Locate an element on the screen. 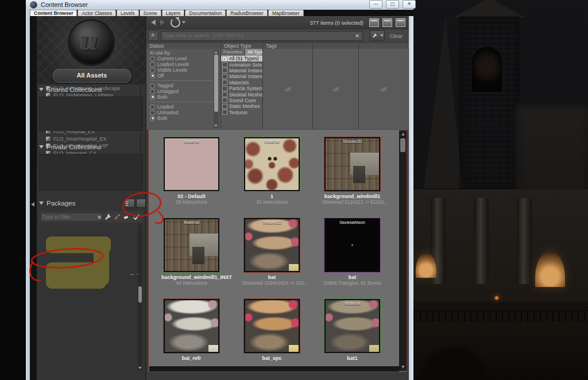  clear-button: Clear is located at coordinates (396, 36).